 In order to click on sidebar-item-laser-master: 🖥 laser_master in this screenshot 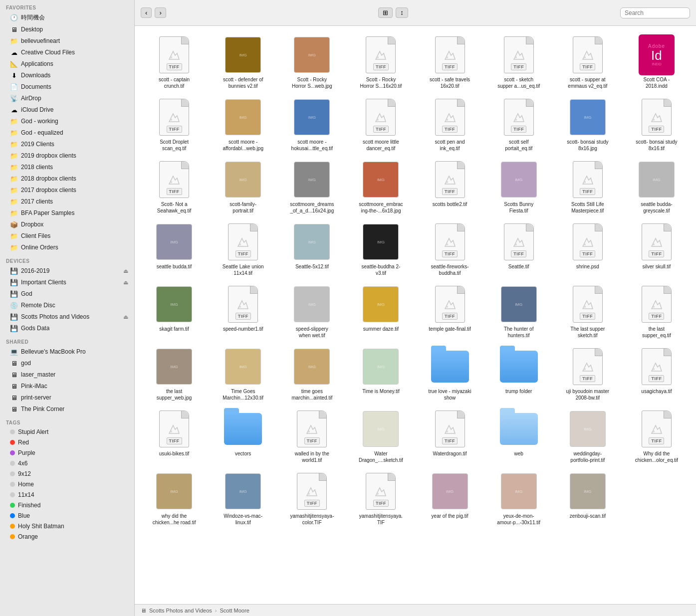, I will do `click(67, 375)`.